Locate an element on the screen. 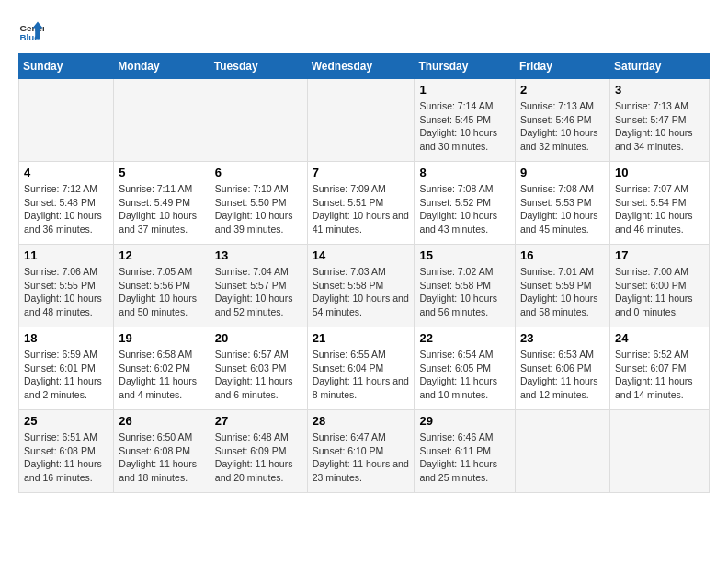 The width and height of the screenshot is (728, 563). day-info: Sunrise: 7:04 AM Sunset: 5:57 PM Dayligh… is located at coordinates (259, 293).